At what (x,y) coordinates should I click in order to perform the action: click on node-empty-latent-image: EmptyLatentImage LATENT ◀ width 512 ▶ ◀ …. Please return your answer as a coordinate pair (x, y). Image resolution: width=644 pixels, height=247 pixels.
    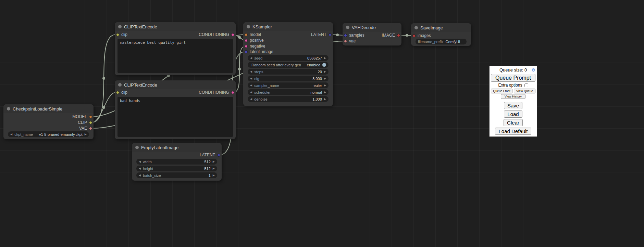
    Looking at the image, I should click on (177, 162).